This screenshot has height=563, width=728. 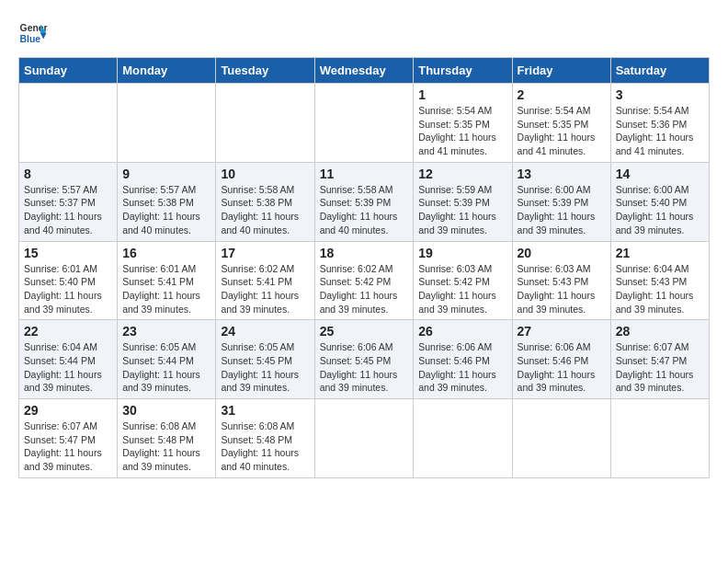 What do you see at coordinates (166, 210) in the screenshot?
I see `day-info: Sunrise: 5:57 AMSunset: 5:38 PMDaylight:…` at bounding box center [166, 210].